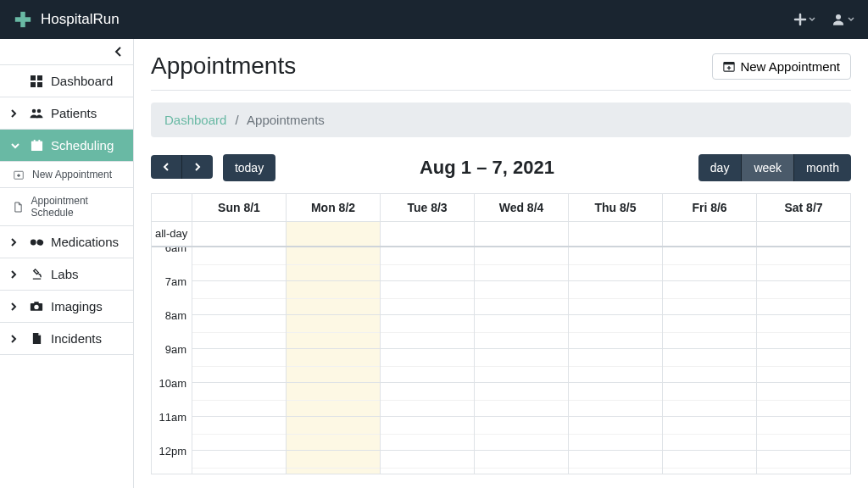 The width and height of the screenshot is (868, 488). What do you see at coordinates (767, 168) in the screenshot?
I see `view-week-button: week` at bounding box center [767, 168].